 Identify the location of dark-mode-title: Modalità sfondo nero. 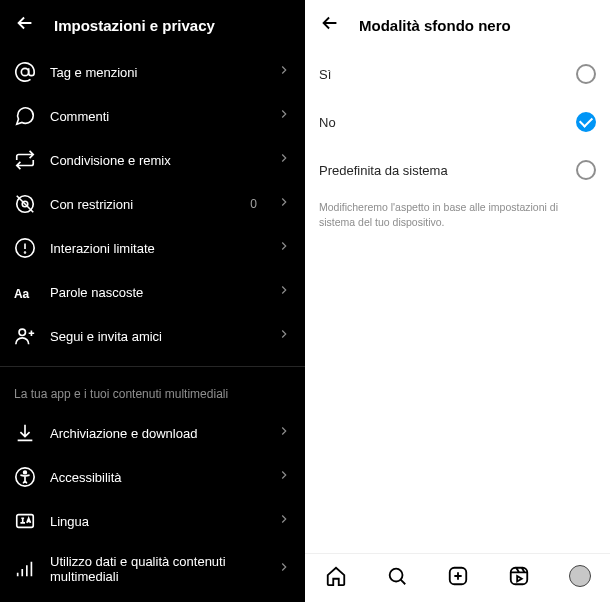
(435, 26).